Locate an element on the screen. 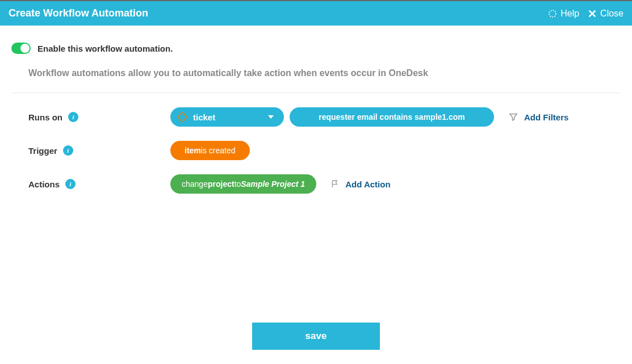  help-icon is located at coordinates (553, 14).